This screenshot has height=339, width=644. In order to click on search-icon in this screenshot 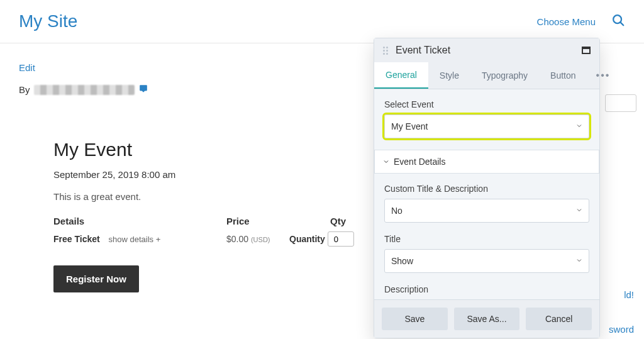, I will do `click(618, 21)`.